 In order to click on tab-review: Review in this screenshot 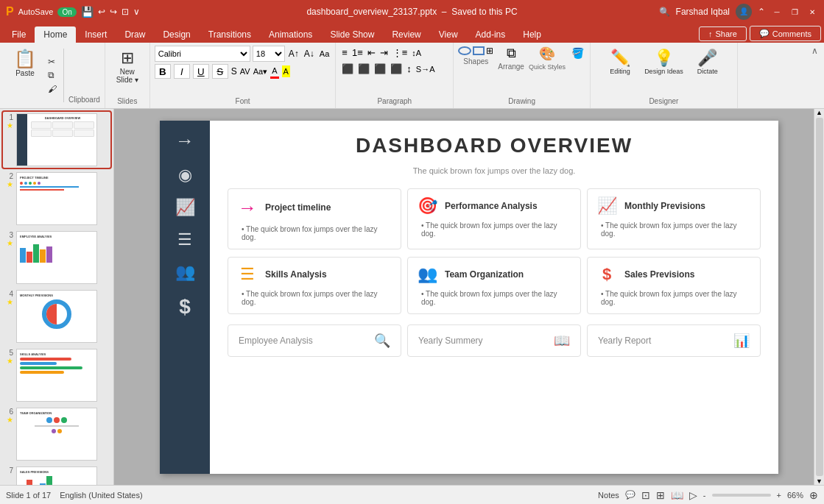, I will do `click(406, 35)`.